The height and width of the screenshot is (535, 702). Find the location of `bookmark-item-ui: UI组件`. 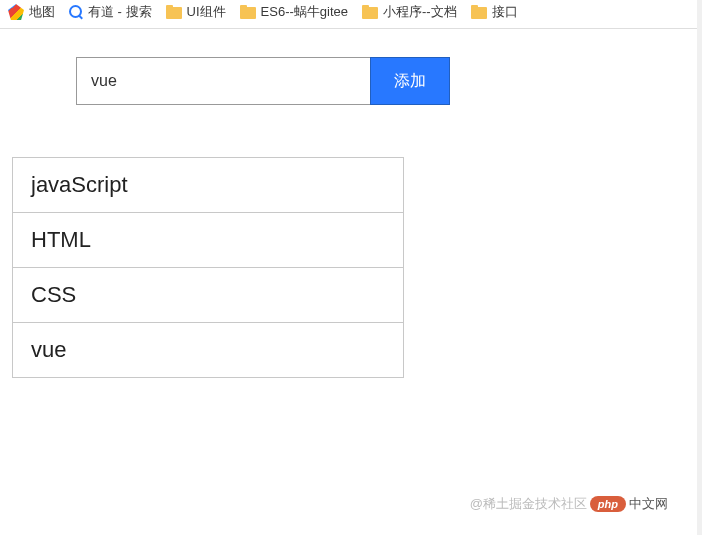

bookmark-item-ui: UI组件 is located at coordinates (196, 12).